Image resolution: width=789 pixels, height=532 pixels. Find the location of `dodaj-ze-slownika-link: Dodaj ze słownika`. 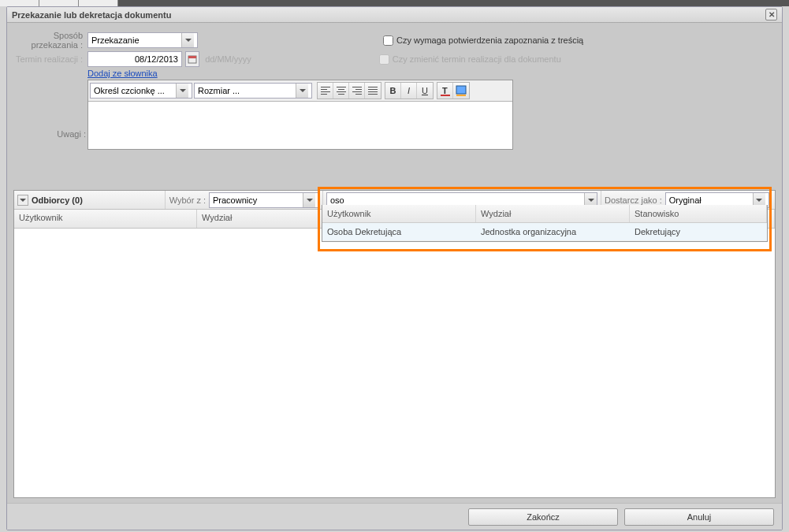

dodaj-ze-slownika-link: Dodaj ze słownika is located at coordinates (123, 73).